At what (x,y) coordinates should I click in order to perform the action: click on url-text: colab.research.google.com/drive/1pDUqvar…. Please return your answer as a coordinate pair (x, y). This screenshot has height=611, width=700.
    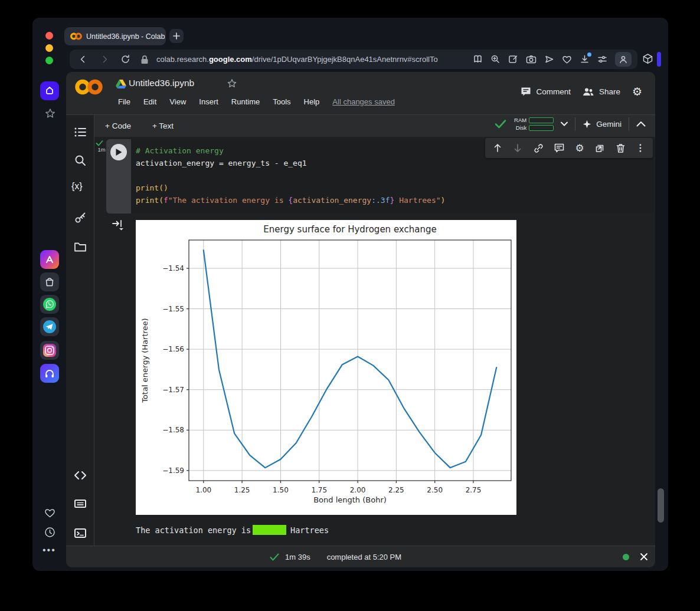
    Looking at the image, I should click on (315, 59).